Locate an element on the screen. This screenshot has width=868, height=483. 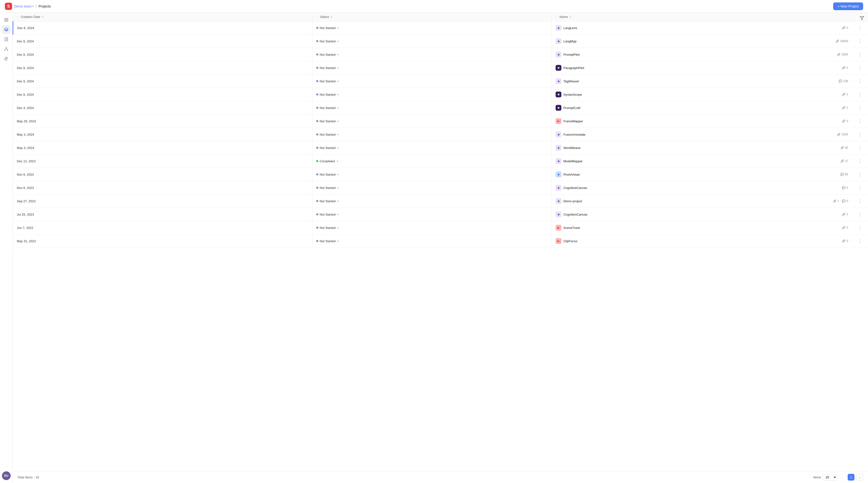
table-row: Dec 12, 2023 Completed ▾ ◆ ModelMapper 🔗… is located at coordinates (441, 161).